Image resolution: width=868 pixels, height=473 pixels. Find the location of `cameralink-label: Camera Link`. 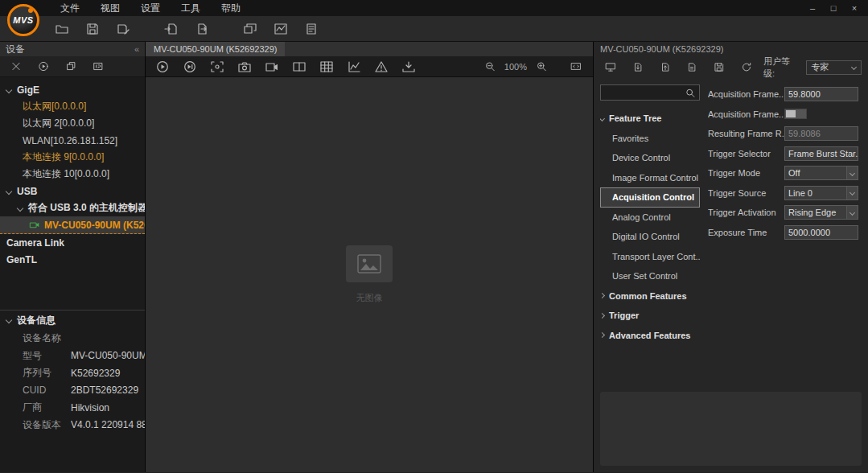

cameralink-label: Camera Link is located at coordinates (35, 243).